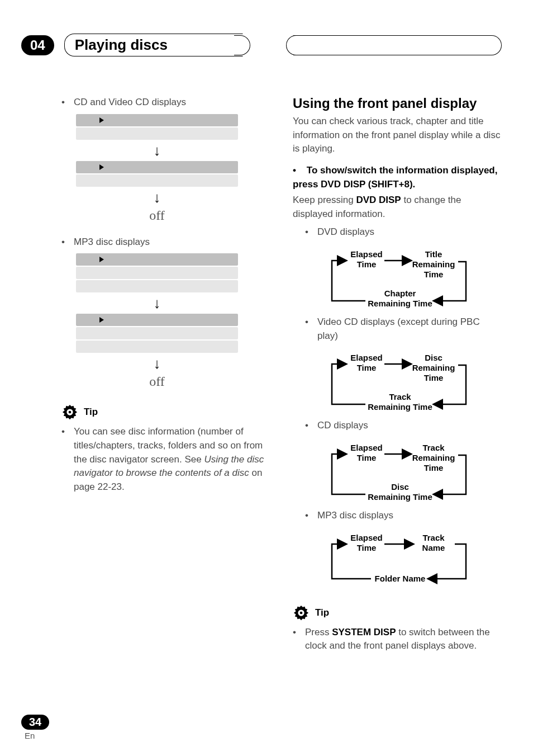 This screenshot has height=756, width=533. Describe the element at coordinates (112, 243) in the screenshot. I see `bullet-mp3-text: MP3 disc displays` at that location.